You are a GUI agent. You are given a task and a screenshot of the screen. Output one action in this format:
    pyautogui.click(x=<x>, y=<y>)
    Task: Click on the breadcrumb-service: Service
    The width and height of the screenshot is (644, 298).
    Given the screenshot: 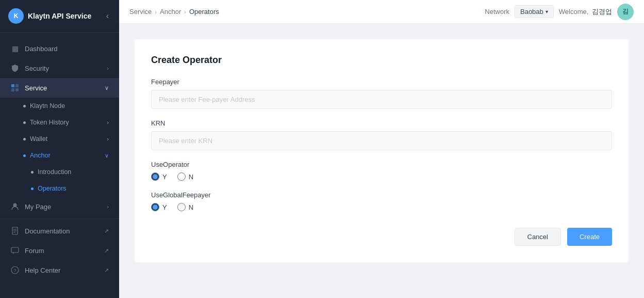 What is the action you would take?
    pyautogui.click(x=140, y=11)
    